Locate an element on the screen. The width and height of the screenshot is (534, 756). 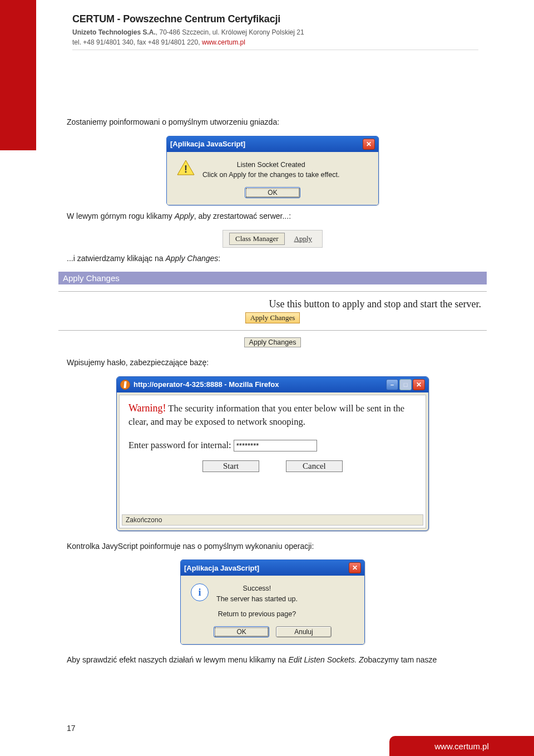
firefox-titlebar: http://operator-4-325:8888 - Mozilla Fir… is located at coordinates (273, 385).